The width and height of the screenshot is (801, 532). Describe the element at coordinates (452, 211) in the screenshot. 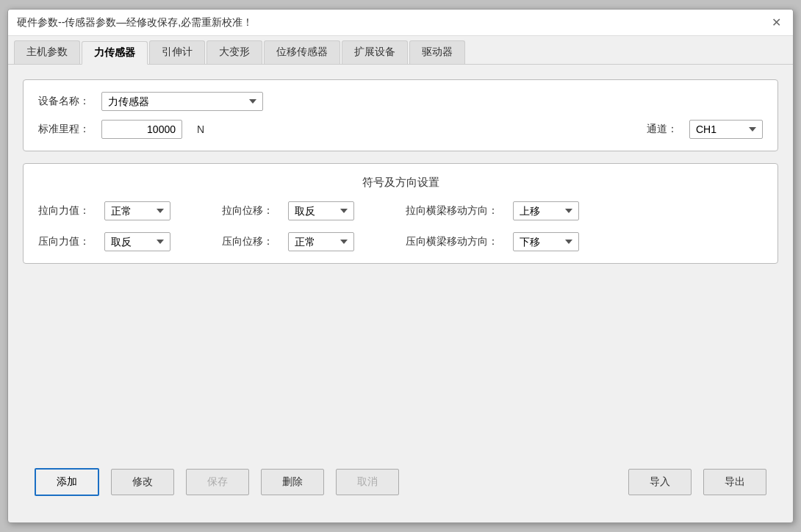

I see `pull-beam-label: 拉向横梁移动方向：` at that location.